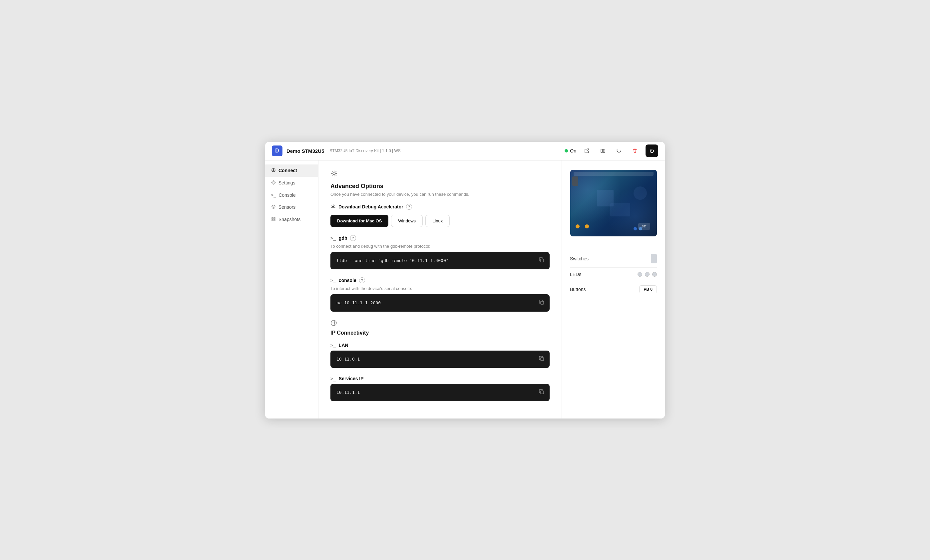 The width and height of the screenshot is (930, 560). What do you see at coordinates (635, 151) in the screenshot?
I see `trash-icon` at bounding box center [635, 151].